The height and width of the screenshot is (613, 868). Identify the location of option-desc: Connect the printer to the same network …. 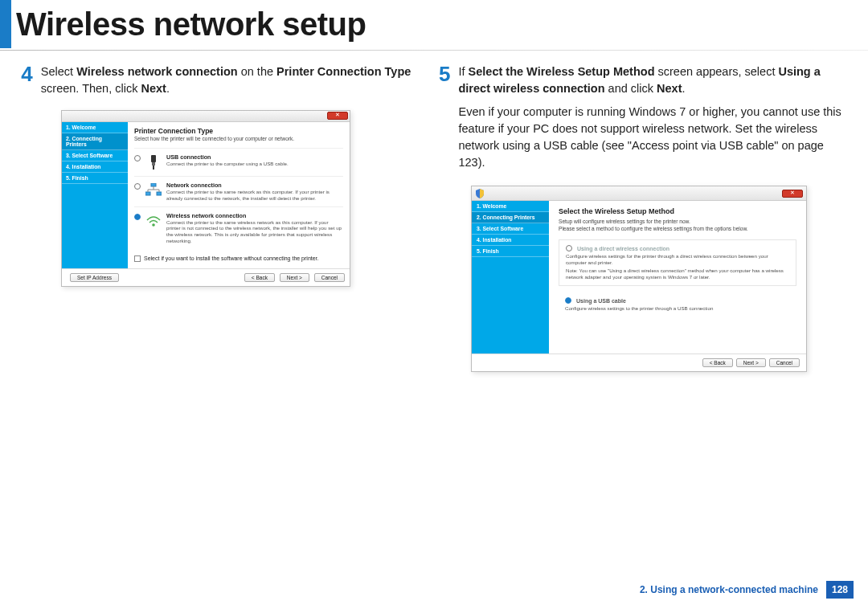
(255, 195).